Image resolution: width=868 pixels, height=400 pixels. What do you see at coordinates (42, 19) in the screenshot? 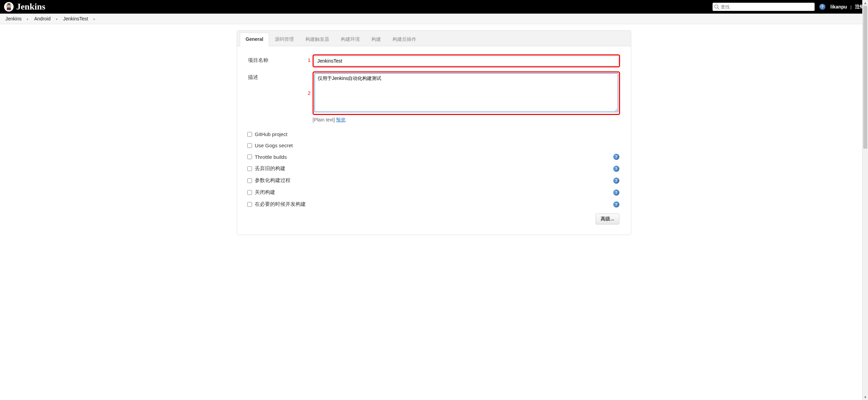
I see `breadcrumb-item: Android` at bounding box center [42, 19].